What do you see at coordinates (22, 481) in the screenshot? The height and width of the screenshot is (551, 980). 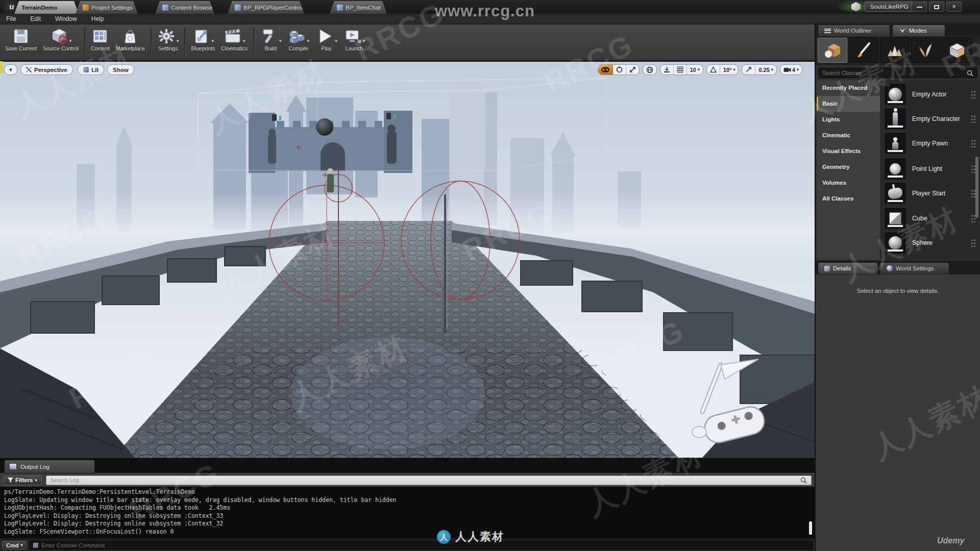 I see `filters-button: Filters ▾` at bounding box center [22, 481].